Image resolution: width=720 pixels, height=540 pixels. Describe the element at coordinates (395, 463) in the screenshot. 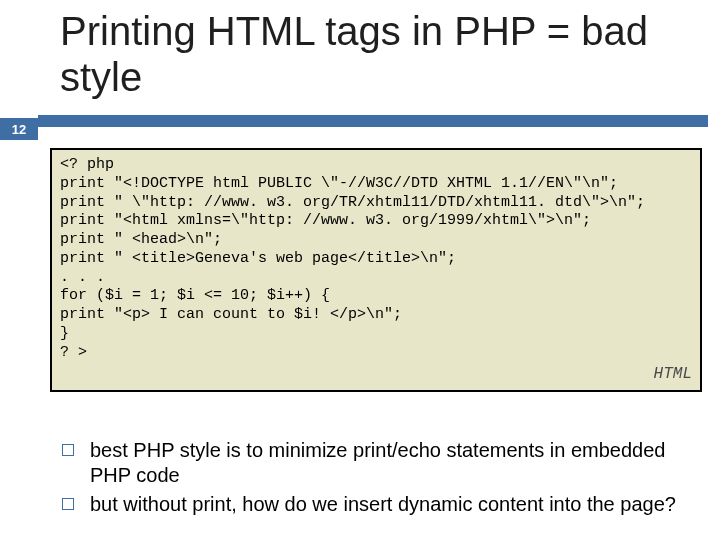

I see `bullet-text: best PHP style is to minimize print/echo…` at that location.